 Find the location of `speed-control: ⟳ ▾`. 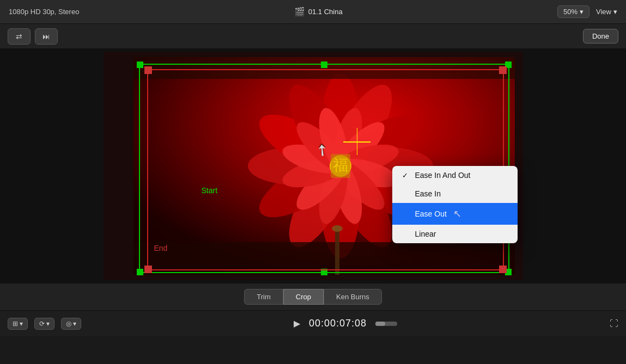

speed-control: ⟳ ▾ is located at coordinates (45, 324).